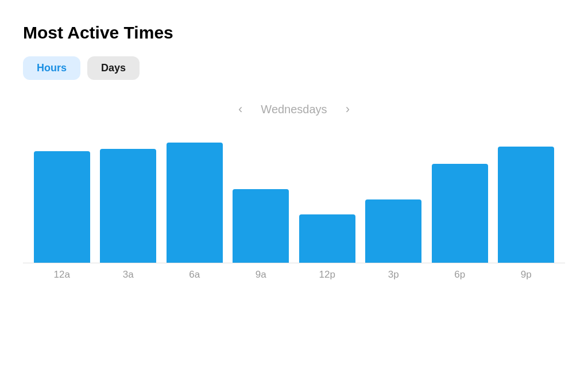 This screenshot has height=384, width=588. Describe the element at coordinates (460, 213) in the screenshot. I see `bar-6p` at that location.